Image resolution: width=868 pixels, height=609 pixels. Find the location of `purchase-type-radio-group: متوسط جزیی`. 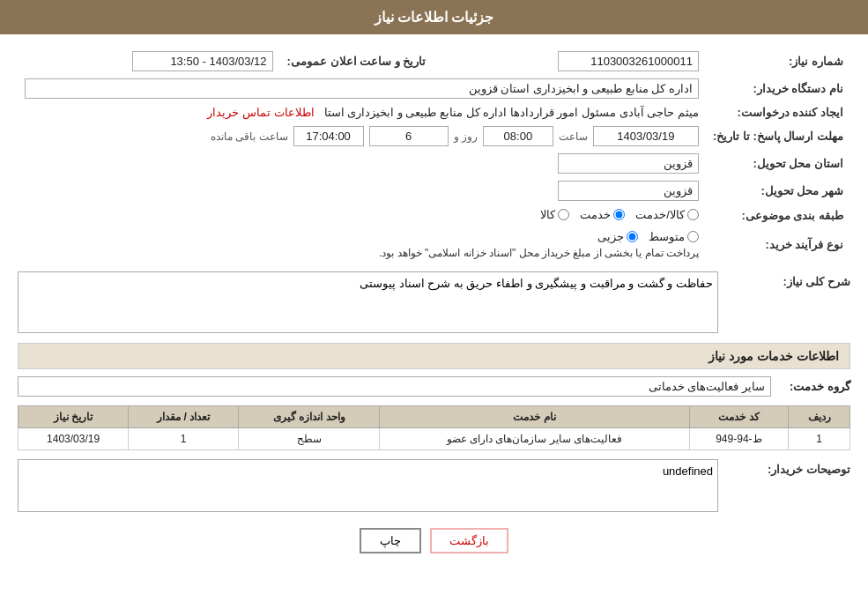

purchase-type-radio-group: متوسط جزیی is located at coordinates (649, 236).